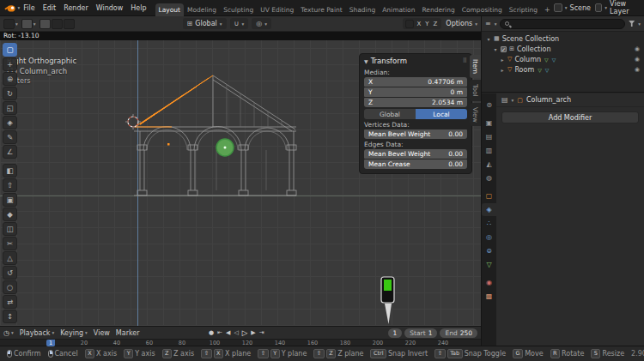 Image resolution: width=644 pixels, height=361 pixels. What do you see at coordinates (225, 147) in the screenshot?
I see `rotate-gizmo` at bounding box center [225, 147].